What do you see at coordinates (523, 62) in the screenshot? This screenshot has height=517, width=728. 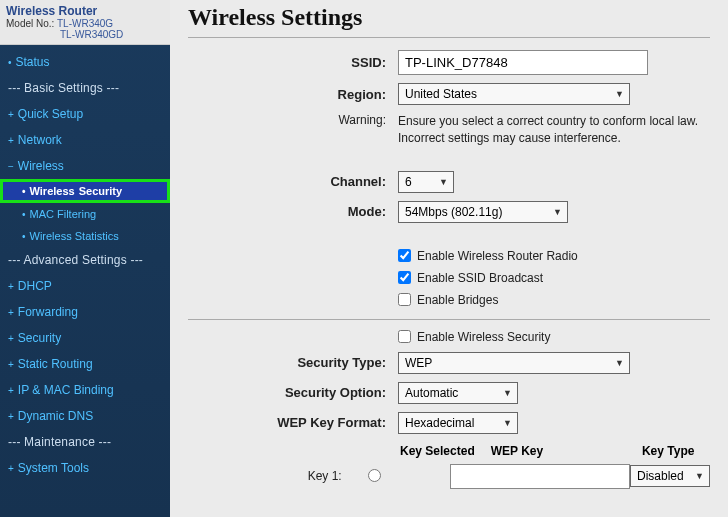 I see `ssid-input` at bounding box center [523, 62].